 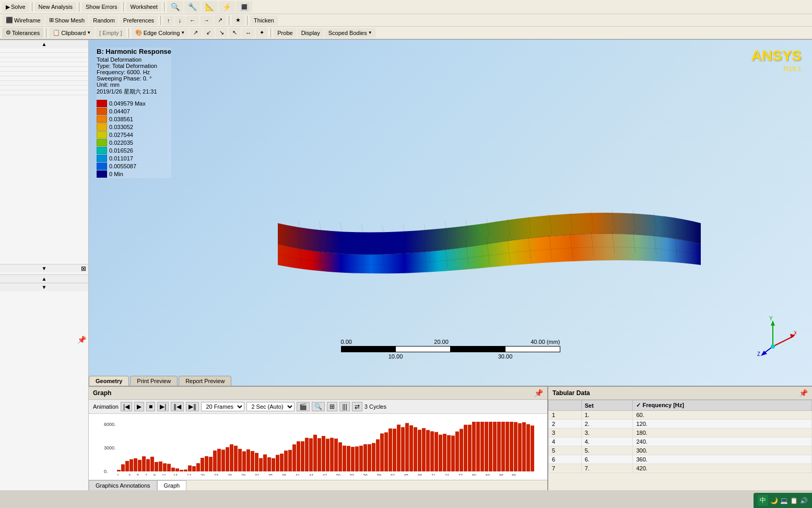 What do you see at coordinates (249, 33) in the screenshot?
I see `icon-r3-5: ↔` at bounding box center [249, 33].